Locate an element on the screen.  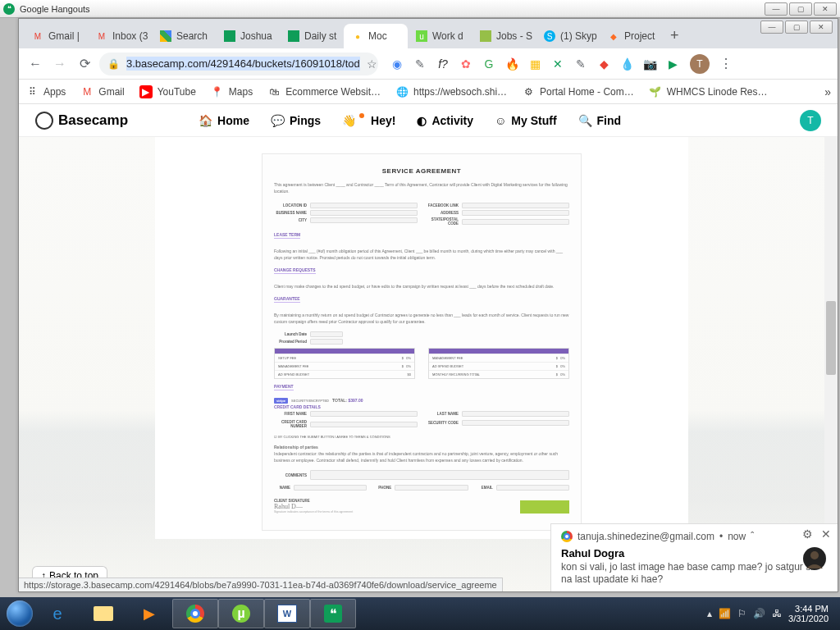
new-tab-button: + is located at coordinates (674, 36).